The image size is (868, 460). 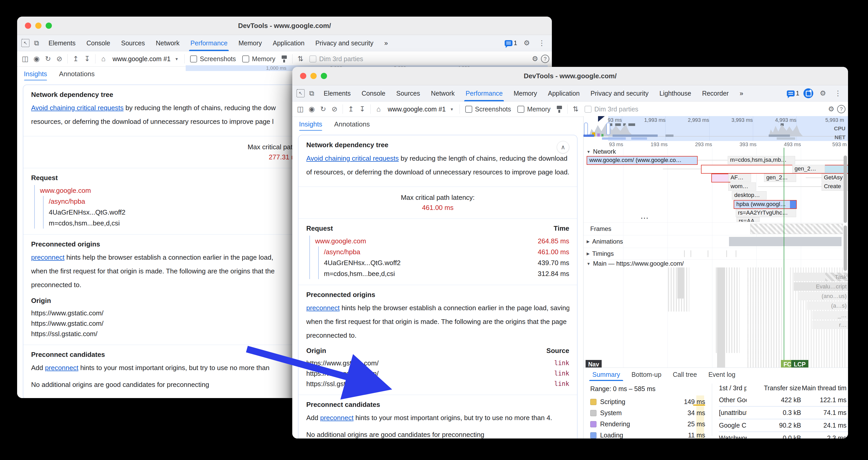 I want to click on timeline-minimap: 93 ms 1,993 ms 2,993 ms 3,993 ms 4,993 m…, so click(x=716, y=129).